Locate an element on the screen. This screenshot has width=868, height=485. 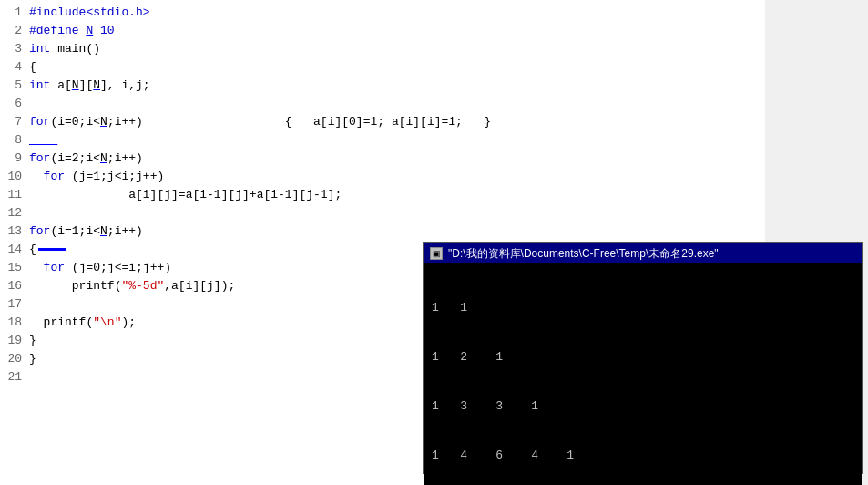
terminal-title: "D:\我的资料库\Documents\C-Free\Temp\未命名29.ex… is located at coordinates (583, 253).